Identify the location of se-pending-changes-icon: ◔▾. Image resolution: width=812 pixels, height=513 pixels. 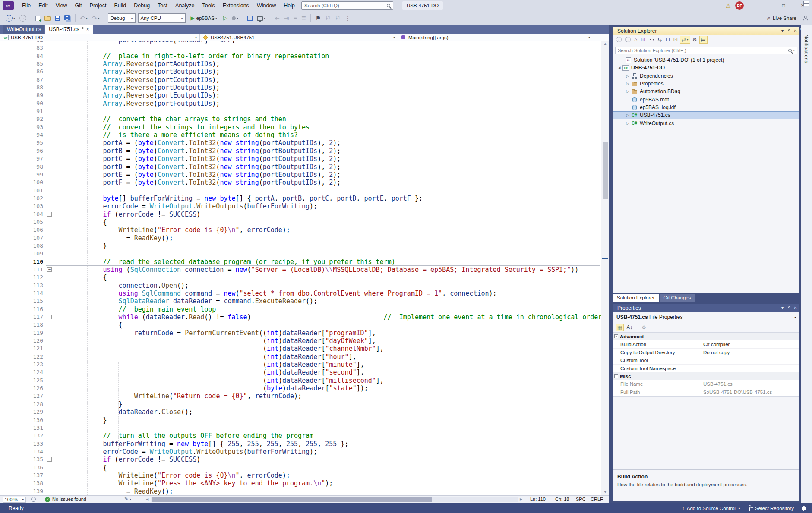
(651, 40).